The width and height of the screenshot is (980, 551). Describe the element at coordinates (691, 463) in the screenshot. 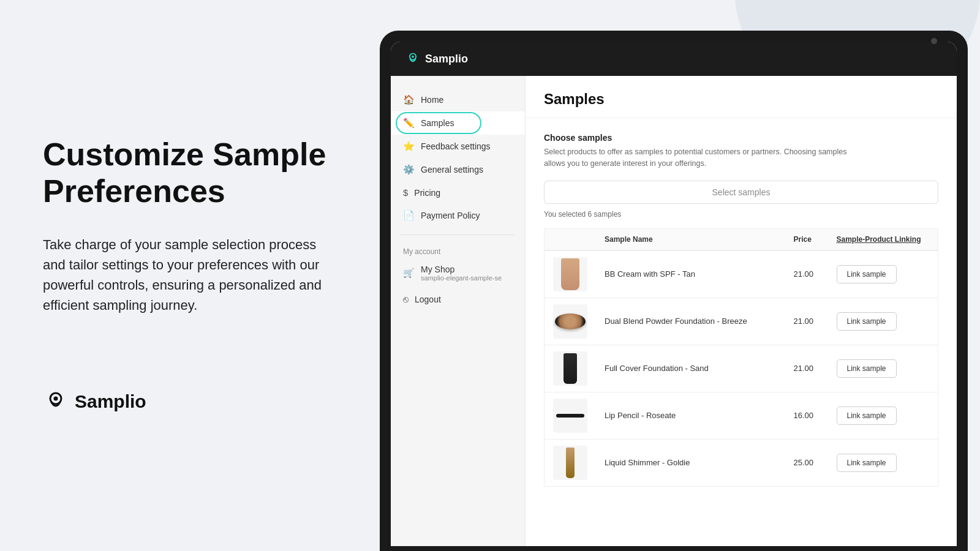

I see `product-name: Liquid Shimmer - Goldie` at that location.